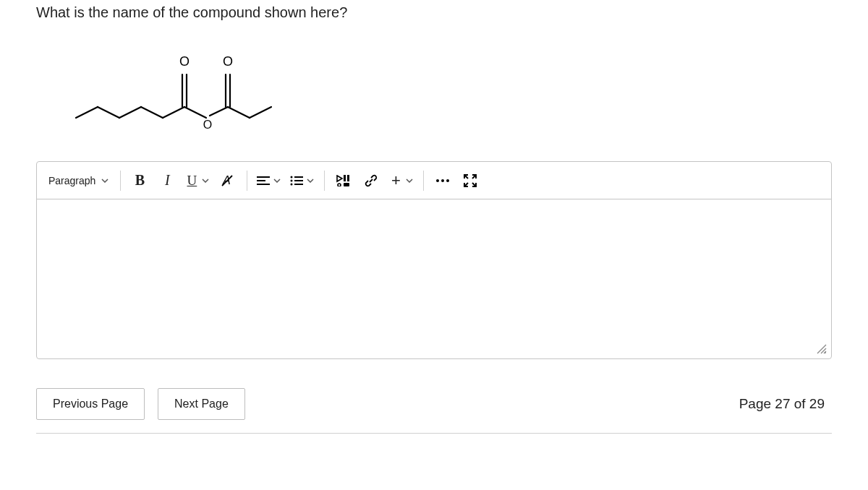 Image resolution: width=868 pixels, height=490 pixels. Describe the element at coordinates (297, 181) in the screenshot. I see `list-button` at that location.